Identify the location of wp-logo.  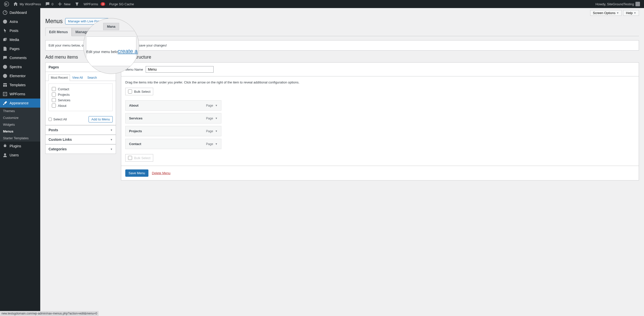
(7, 4).